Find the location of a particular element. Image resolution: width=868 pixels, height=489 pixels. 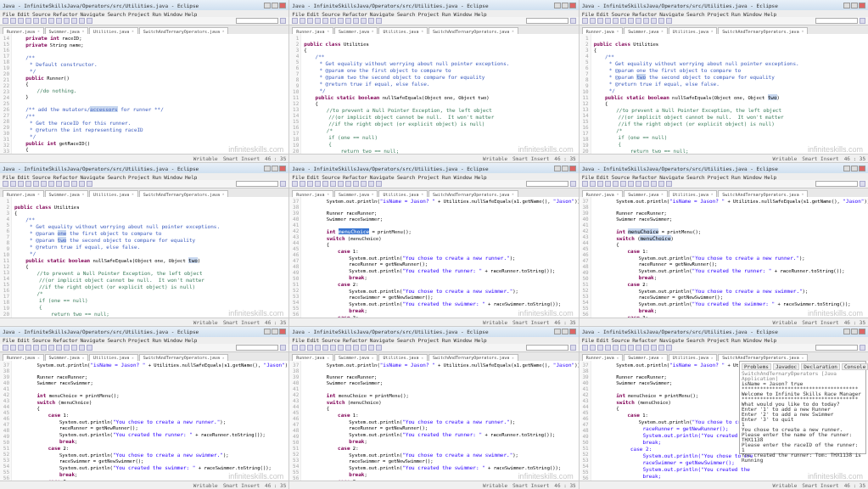

menu-edit: Edit is located at coordinates (602, 177).